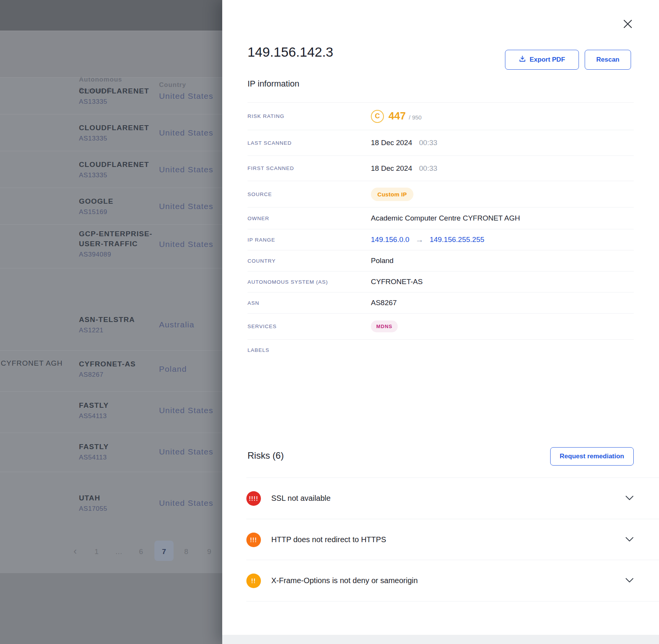 This screenshot has height=644, width=659. I want to click on pagination-page: …, so click(119, 552).